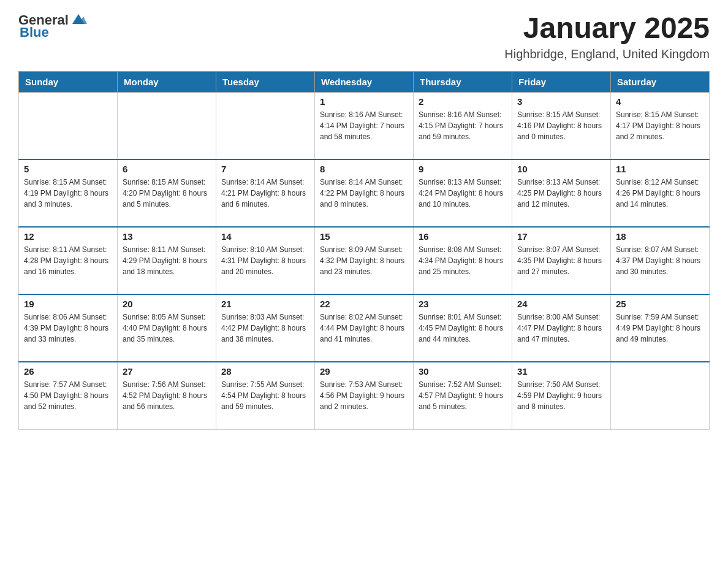 This screenshot has height=563, width=728. I want to click on calendar-day-cell: 20Sunrise: 8:05 AM Sunset: 4:40 PM Dayli…, so click(167, 328).